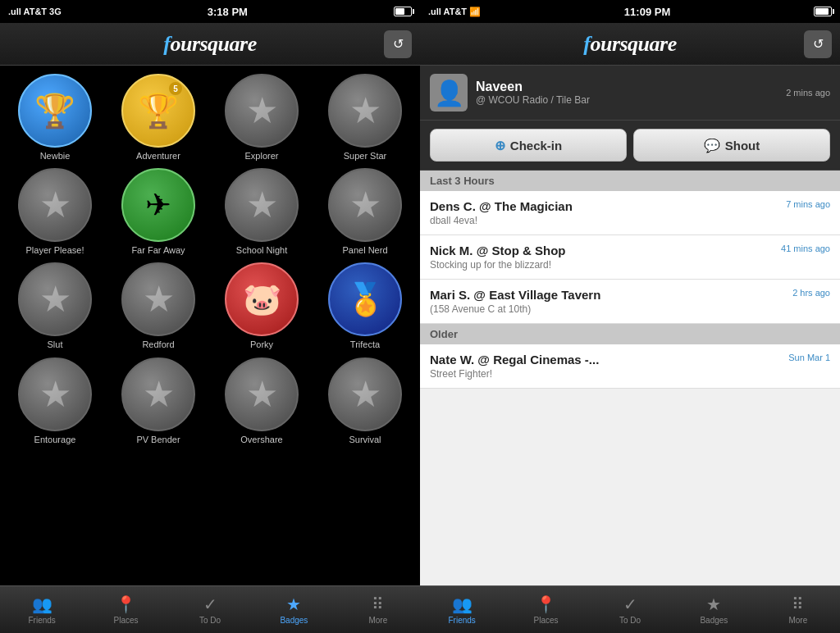  Describe the element at coordinates (366, 205) in the screenshot. I see `badge-star-panel-nerd: ★` at that location.